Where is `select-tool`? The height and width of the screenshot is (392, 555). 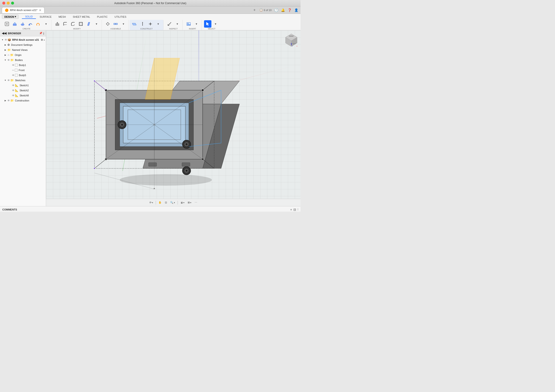
select-tool is located at coordinates (208, 24).